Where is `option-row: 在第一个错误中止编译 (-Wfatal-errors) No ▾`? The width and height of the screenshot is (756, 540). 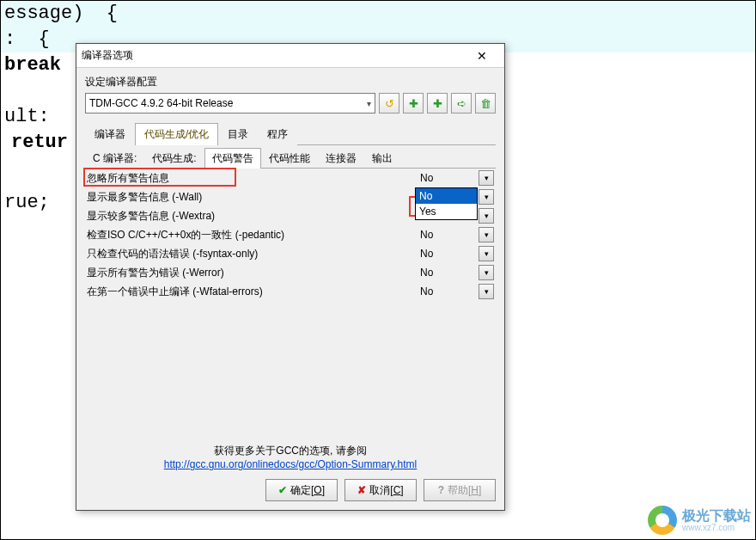
option-row: 在第一个错误中止编译 (-Wfatal-errors) No ▾ is located at coordinates (290, 291).